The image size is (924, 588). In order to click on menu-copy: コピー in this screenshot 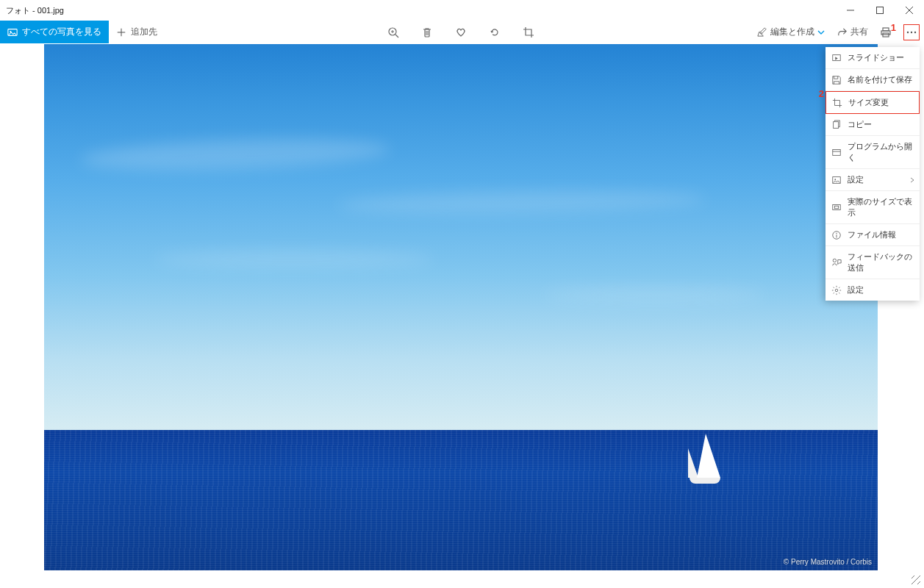, I will do `click(873, 125)`.